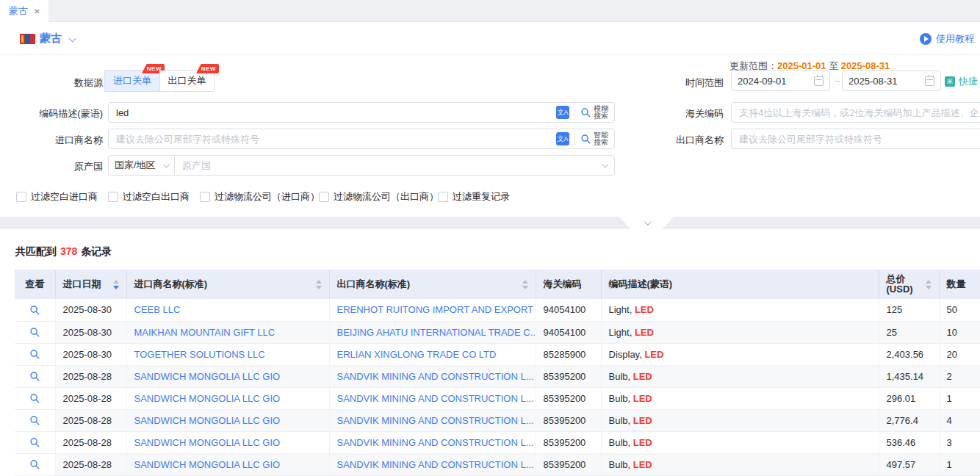 This screenshot has width=980, height=476. Describe the element at coordinates (361, 165) in the screenshot. I see `origin-country-field: 国家/地区` at that location.